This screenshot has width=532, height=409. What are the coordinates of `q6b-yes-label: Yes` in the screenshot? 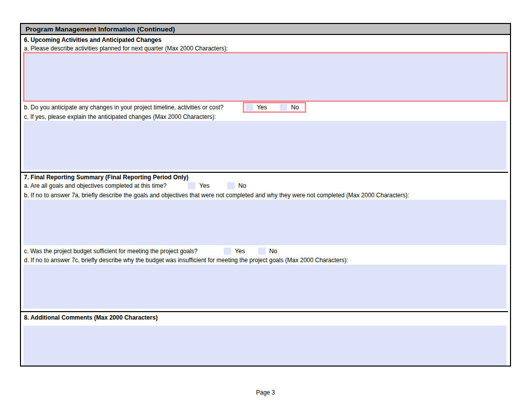 It's located at (262, 107).